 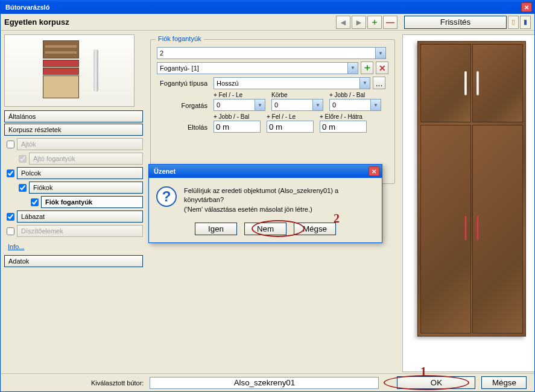 What do you see at coordinates (23, 159) in the screenshot?
I see `check-ajto-fogantyuk` at bounding box center [23, 159].